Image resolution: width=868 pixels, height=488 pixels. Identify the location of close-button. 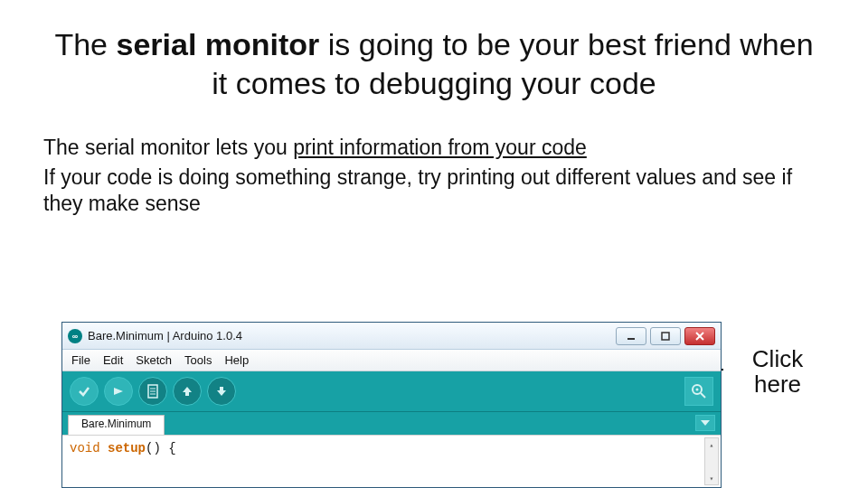
(700, 336).